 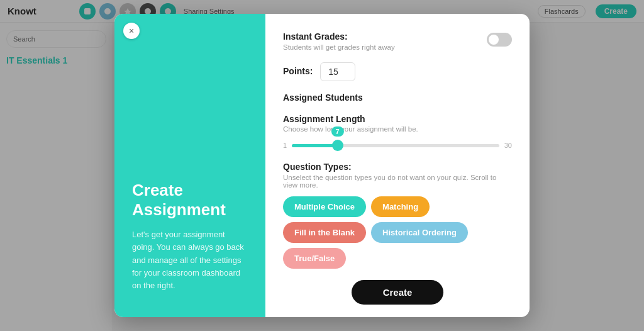 I want to click on assignment-length-label: Assignment Length, so click(x=397, y=119).